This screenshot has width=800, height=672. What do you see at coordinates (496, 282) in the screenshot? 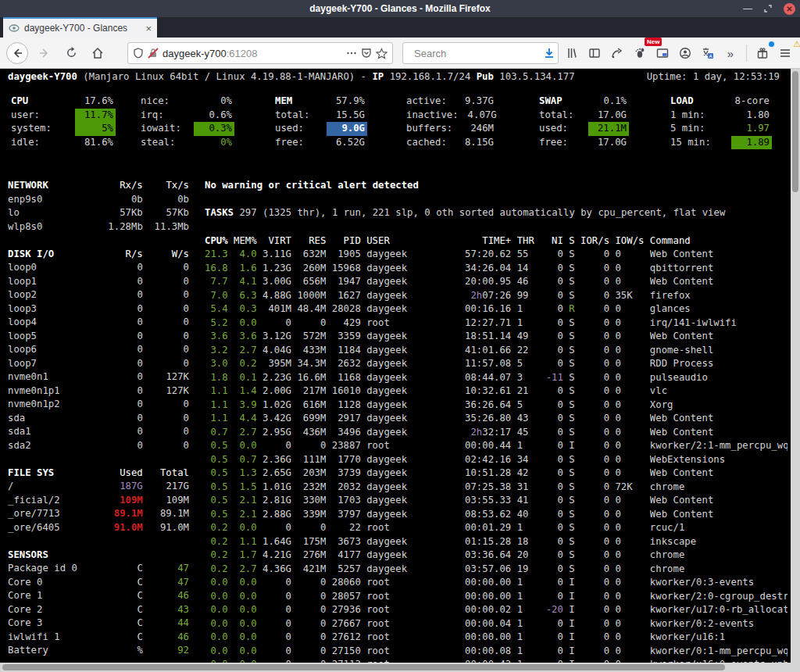
I see `task-row: 7.74.13.00G656M1947daygeek20:00.95460S00…` at bounding box center [496, 282].